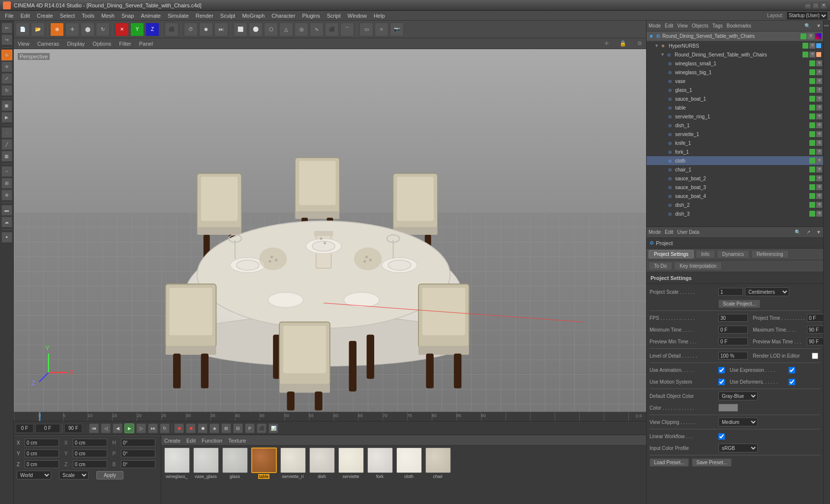  Describe the element at coordinates (7, 40) in the screenshot. I see `tool-redo: ↪` at that location.